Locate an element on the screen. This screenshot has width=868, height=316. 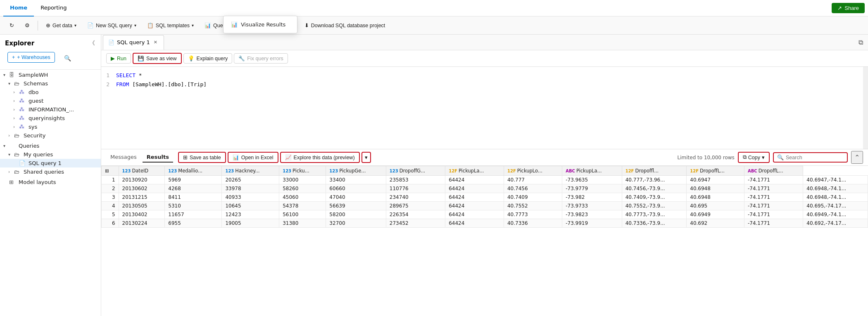
refresh-icon: ↻ is located at coordinates (12, 26).